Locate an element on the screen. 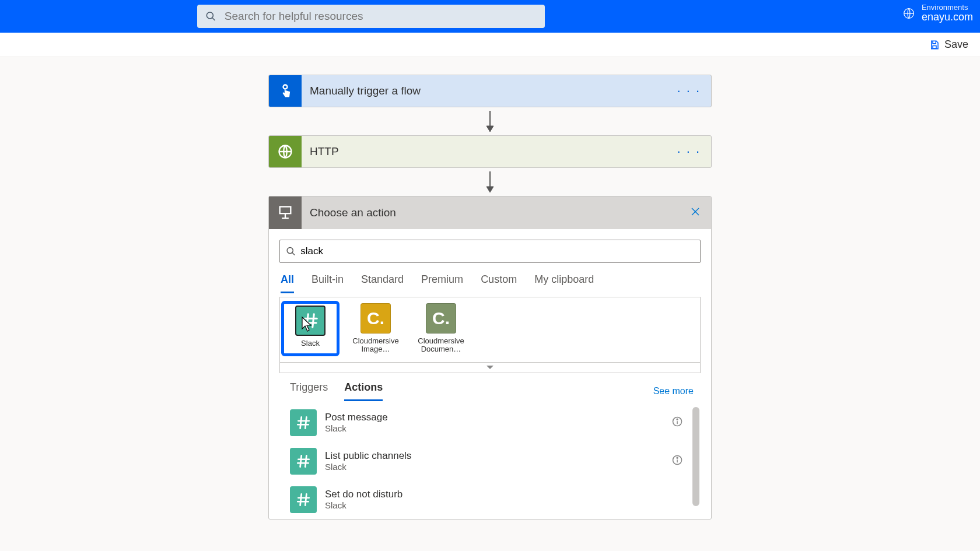 The width and height of the screenshot is (980, 551). environment-picker: Environments enayu.com is located at coordinates (938, 13).